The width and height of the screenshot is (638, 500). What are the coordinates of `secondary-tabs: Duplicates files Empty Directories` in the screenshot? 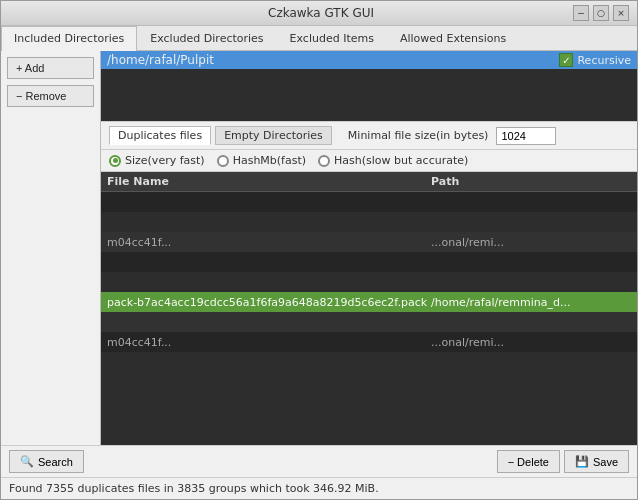 It's located at (220, 136).